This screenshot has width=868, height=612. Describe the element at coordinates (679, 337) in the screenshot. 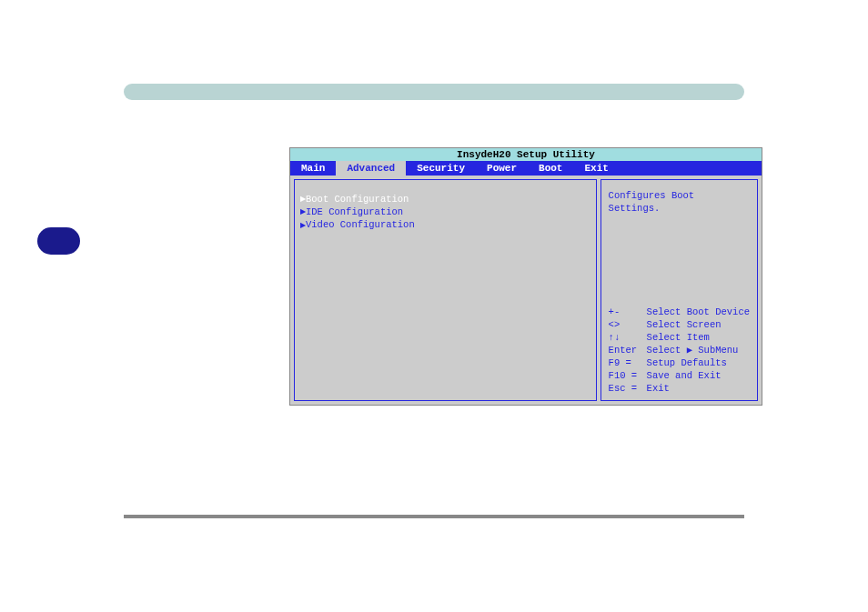

I see `key-hint-row: ↑↓Select Item` at that location.